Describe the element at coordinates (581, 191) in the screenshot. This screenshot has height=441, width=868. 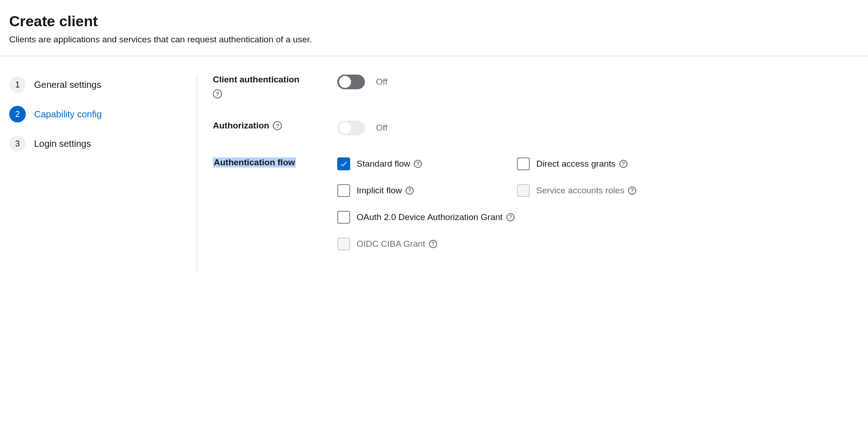
I see `checkbox-label: Service accounts roles` at that location.